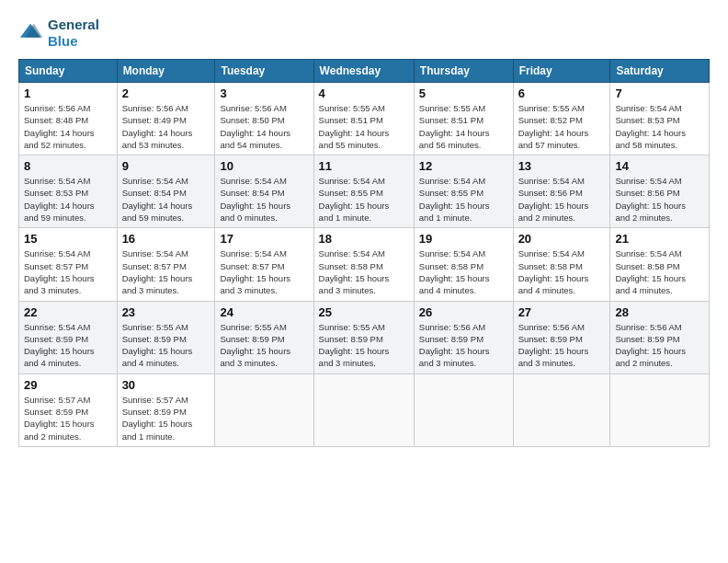 The image size is (728, 563). What do you see at coordinates (165, 191) in the screenshot?
I see `day-cell: 9Sunrise: 5:54 AM Sunset: 8:54 PM Daylig…` at bounding box center [165, 191].